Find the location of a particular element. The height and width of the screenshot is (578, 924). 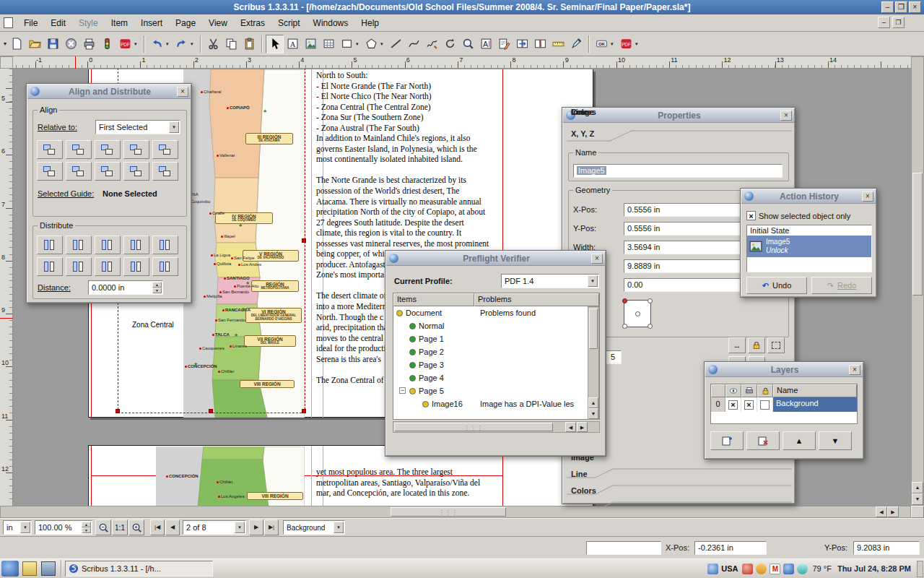

distance-spinner: 0.0000 in is located at coordinates (126, 288).